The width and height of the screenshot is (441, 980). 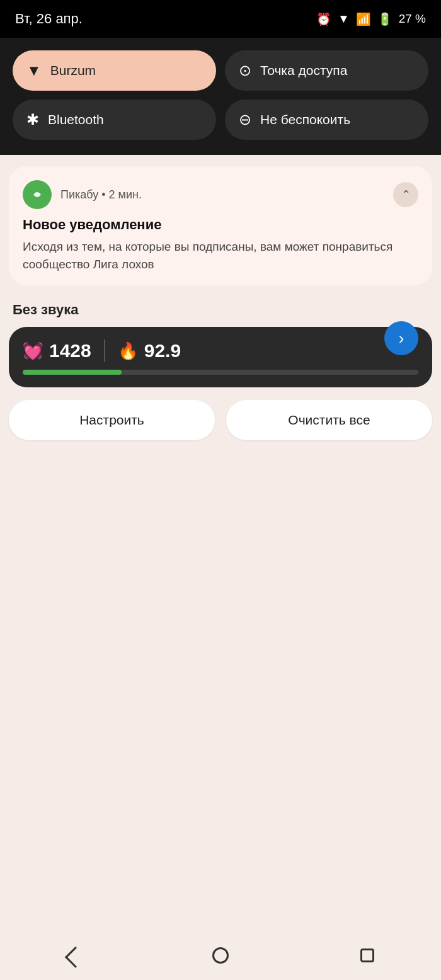 I want to click on bluetooth-tile: ✱ Bluetooth, so click(x=115, y=120).